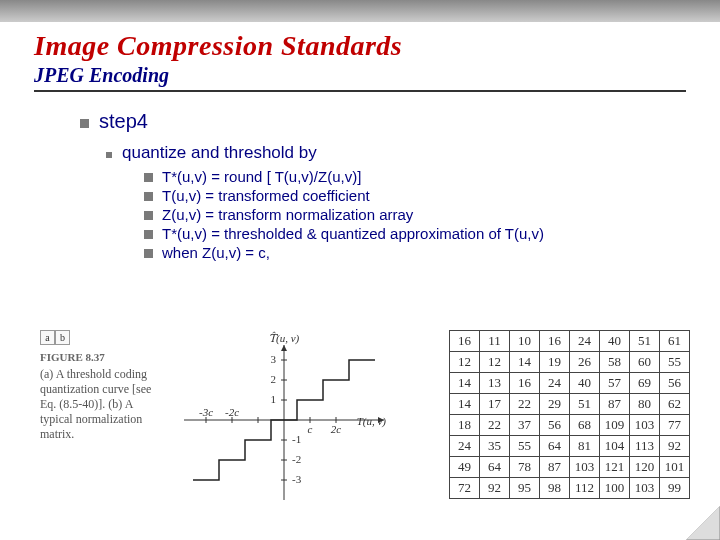 This screenshot has height=540, width=720. Describe the element at coordinates (465, 426) in the screenshot. I see `matrix-cell: 18` at that location.